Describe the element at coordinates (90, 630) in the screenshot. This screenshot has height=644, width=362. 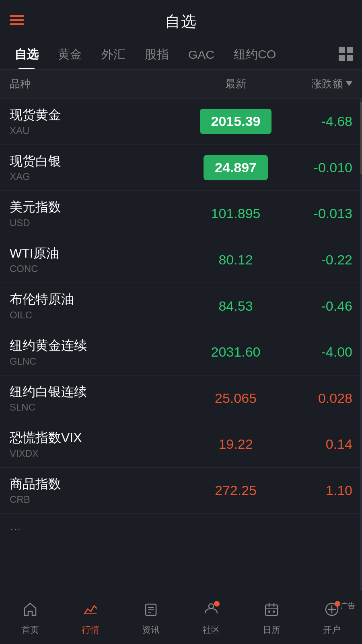
I see `nav-label-market: 行情` at that location.